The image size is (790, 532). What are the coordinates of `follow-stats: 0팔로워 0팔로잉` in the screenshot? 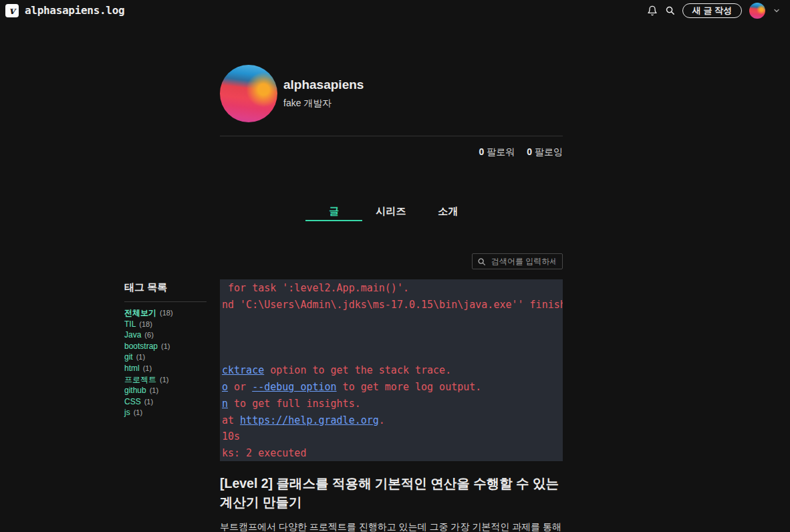 It's located at (392, 152).